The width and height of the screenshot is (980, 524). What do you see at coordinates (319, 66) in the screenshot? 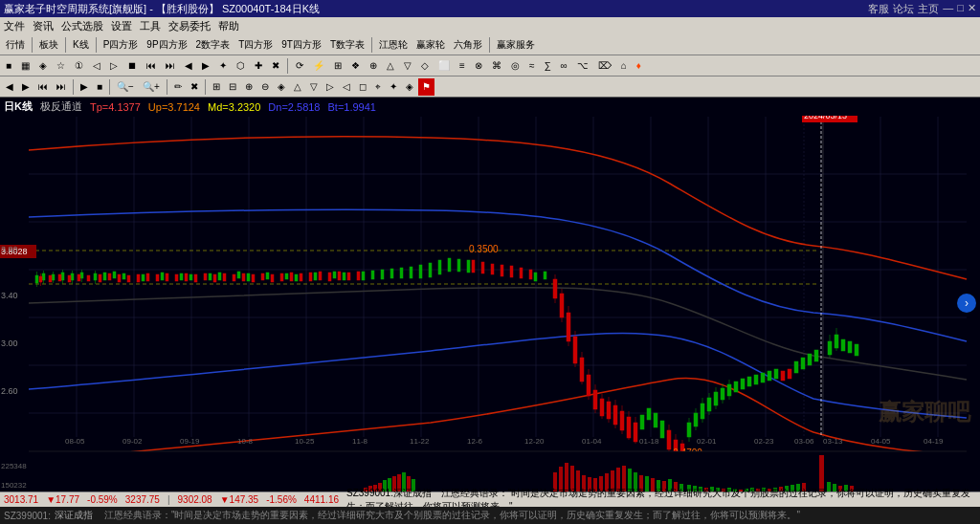
I see `tb2-btn-16: ⚡` at bounding box center [319, 66].